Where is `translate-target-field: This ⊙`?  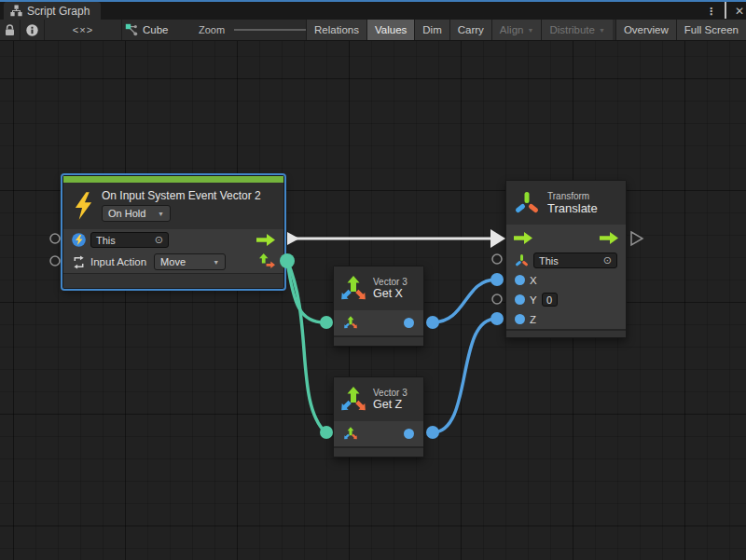 translate-target-field: This ⊙ is located at coordinates (575, 261).